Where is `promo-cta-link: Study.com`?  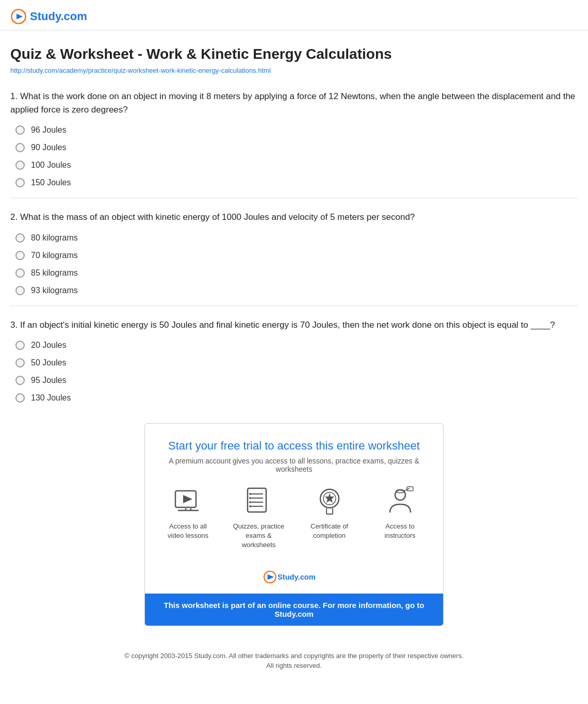
promo-cta-link: Study.com is located at coordinates (294, 614).